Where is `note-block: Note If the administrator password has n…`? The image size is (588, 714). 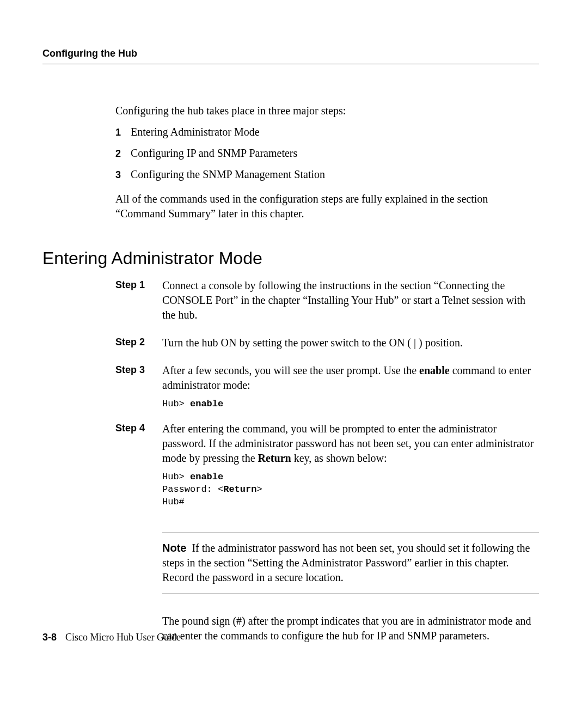
note-block: Note If the administrator password has n… is located at coordinates (351, 563).